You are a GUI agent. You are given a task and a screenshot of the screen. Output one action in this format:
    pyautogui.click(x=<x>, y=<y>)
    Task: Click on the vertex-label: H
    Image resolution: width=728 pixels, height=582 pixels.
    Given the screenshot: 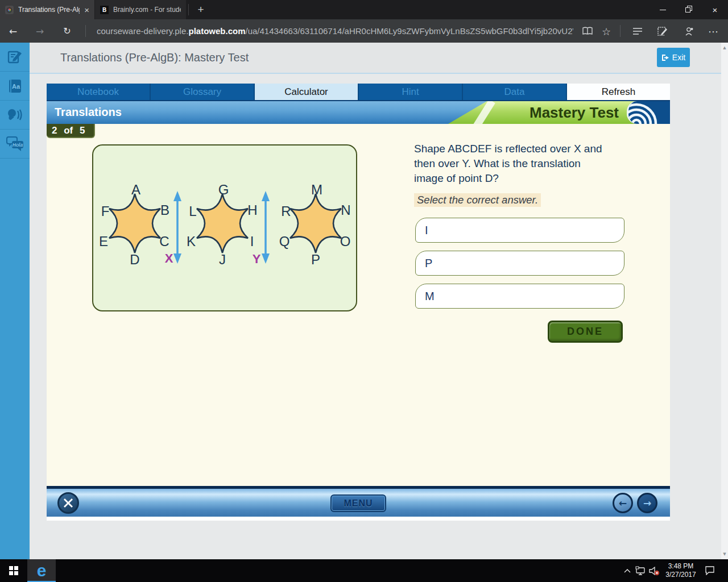 What is the action you would take?
    pyautogui.click(x=253, y=210)
    